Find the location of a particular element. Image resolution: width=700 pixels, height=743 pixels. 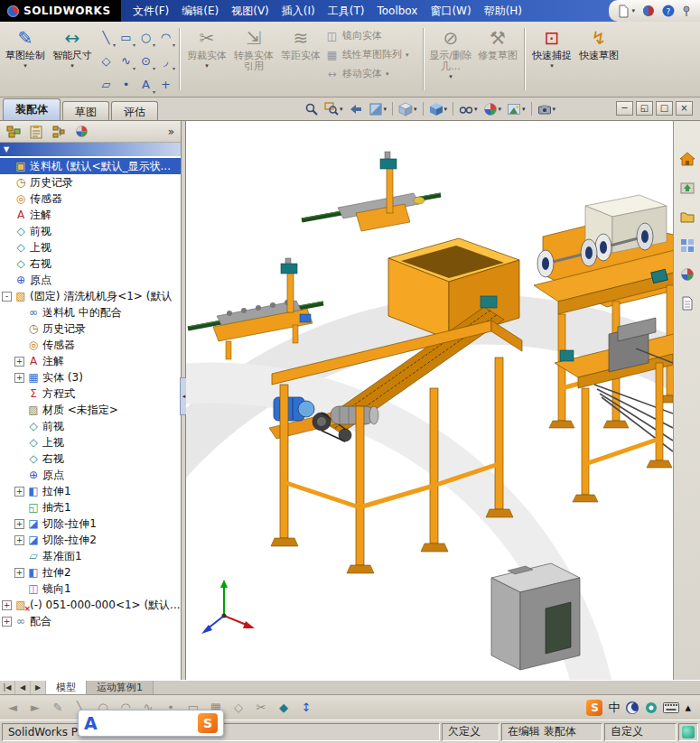

sketch-button: ✎草图绘制▾ is located at coordinates (25, 60).